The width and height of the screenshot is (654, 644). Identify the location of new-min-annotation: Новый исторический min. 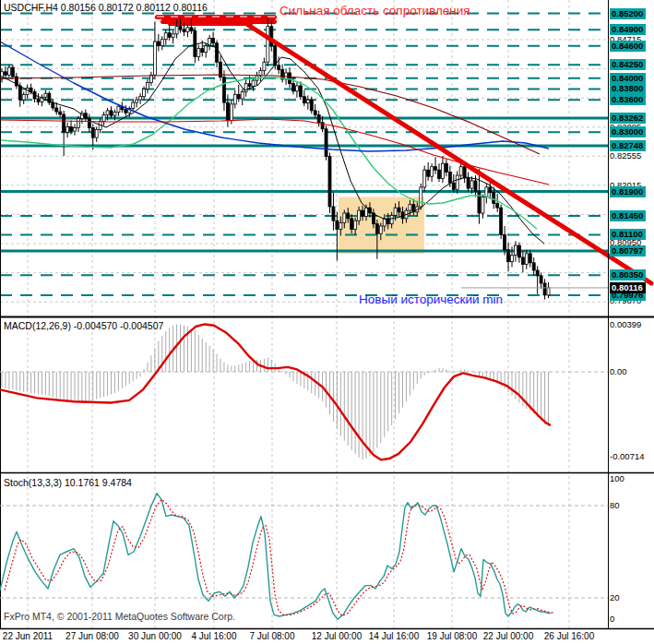
(431, 299).